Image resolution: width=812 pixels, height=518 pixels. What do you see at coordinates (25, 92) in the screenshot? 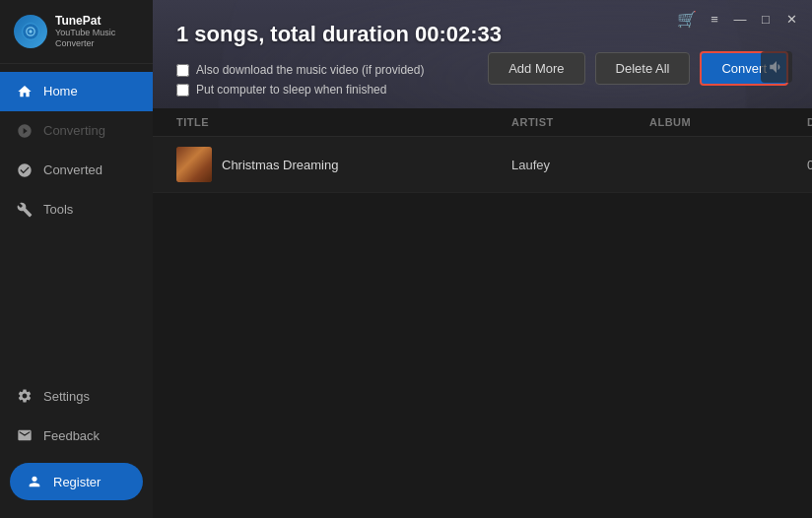
I see `home-icon` at bounding box center [25, 92].